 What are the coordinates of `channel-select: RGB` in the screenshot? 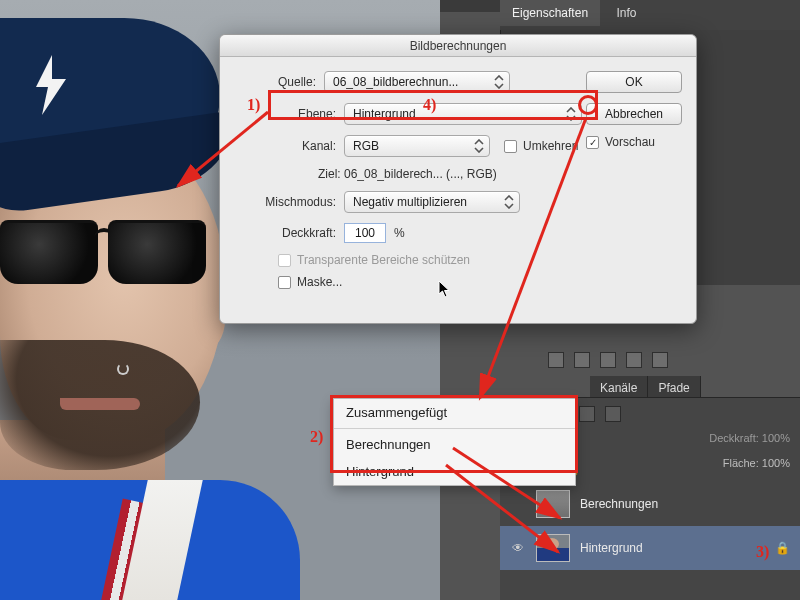 It's located at (417, 146).